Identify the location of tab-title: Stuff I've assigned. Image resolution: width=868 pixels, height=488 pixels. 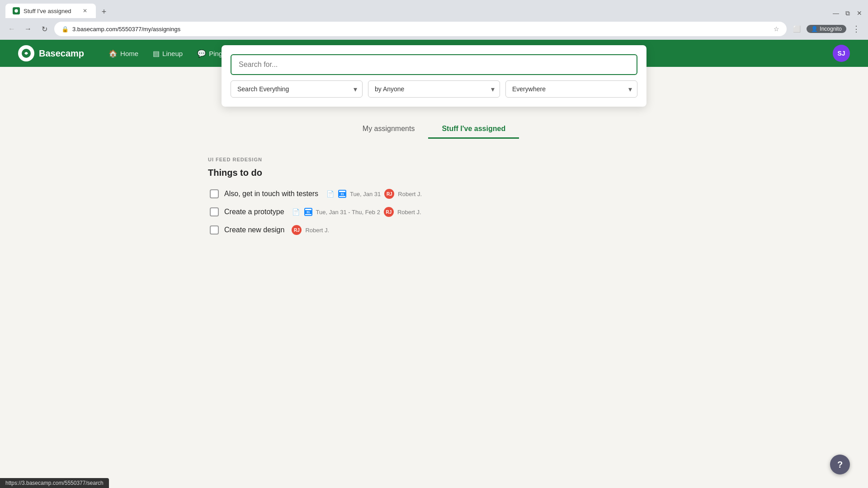
(51, 11).